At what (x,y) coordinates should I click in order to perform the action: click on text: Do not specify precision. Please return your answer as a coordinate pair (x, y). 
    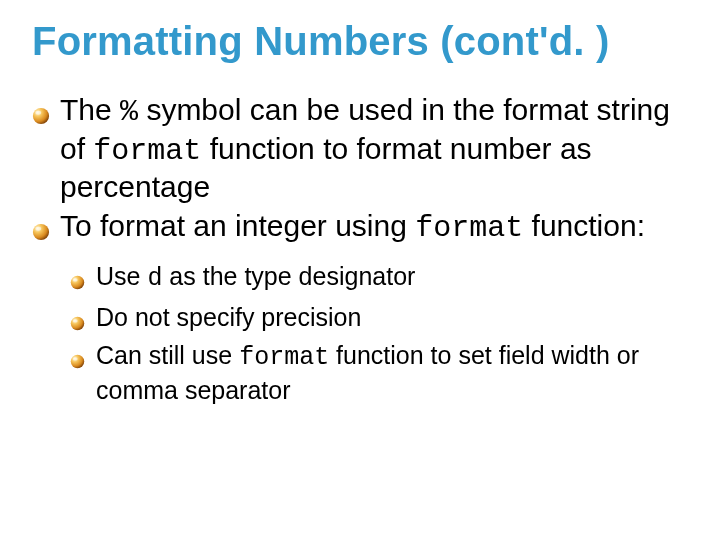
    Looking at the image, I should click on (228, 317).